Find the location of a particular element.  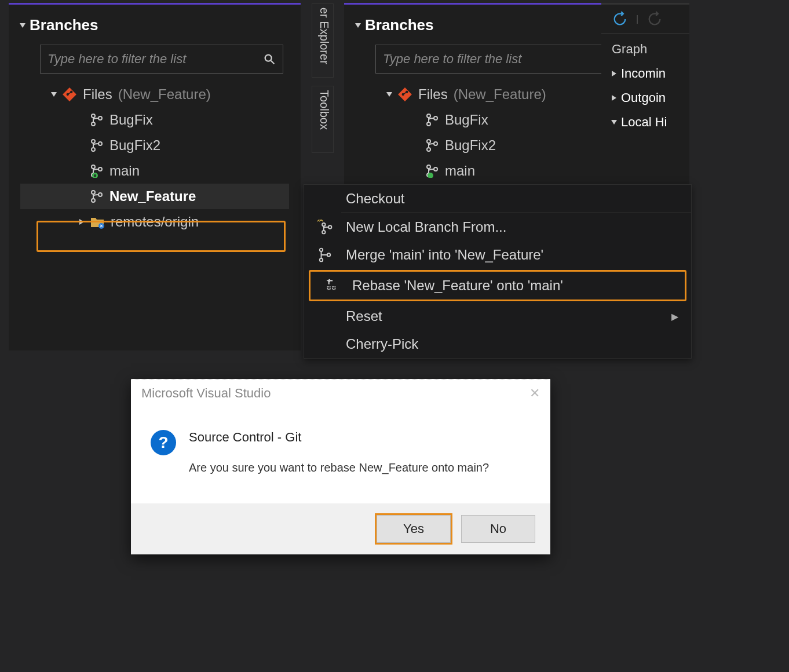

menu-label: New Local Branch From... is located at coordinates (512, 227).